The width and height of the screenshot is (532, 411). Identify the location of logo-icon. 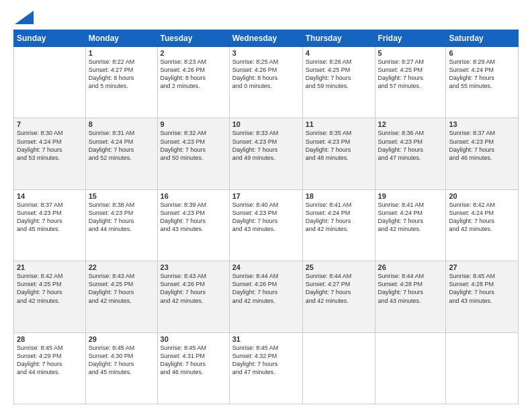
(24, 17).